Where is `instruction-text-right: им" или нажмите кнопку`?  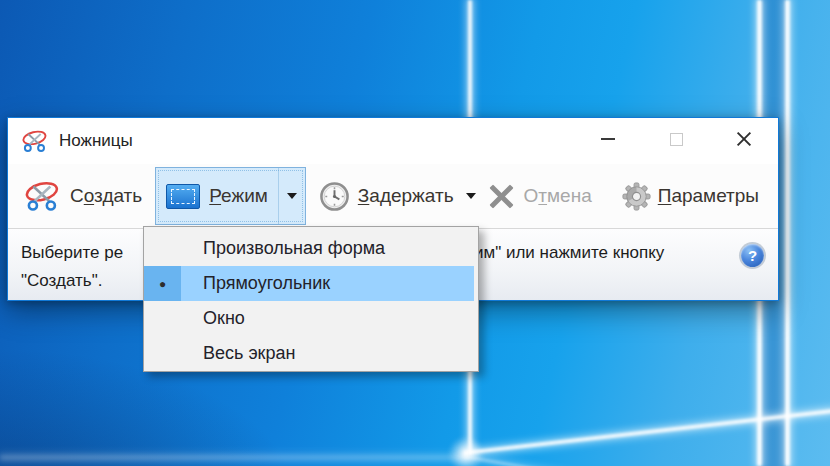
instruction-text-right: им" или нажмите кнопку is located at coordinates (569, 253).